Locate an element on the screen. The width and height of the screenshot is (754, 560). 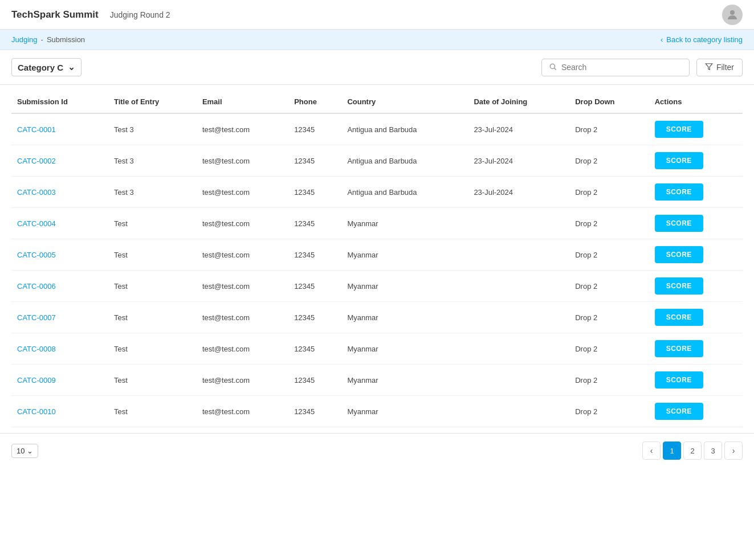
round-label: Judging Round 2 is located at coordinates (140, 15).